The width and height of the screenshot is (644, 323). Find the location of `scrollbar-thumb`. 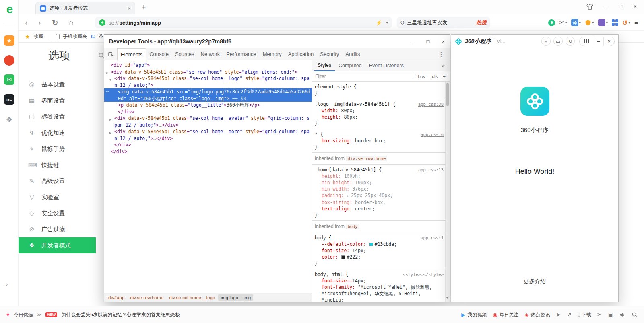

scrollbar-thumb is located at coordinates (448, 95).